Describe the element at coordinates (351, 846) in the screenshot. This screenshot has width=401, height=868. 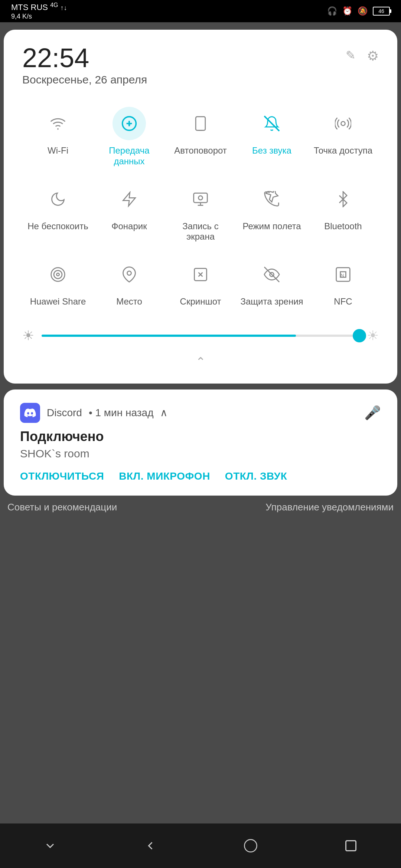
I see `nav-recents-button` at that location.